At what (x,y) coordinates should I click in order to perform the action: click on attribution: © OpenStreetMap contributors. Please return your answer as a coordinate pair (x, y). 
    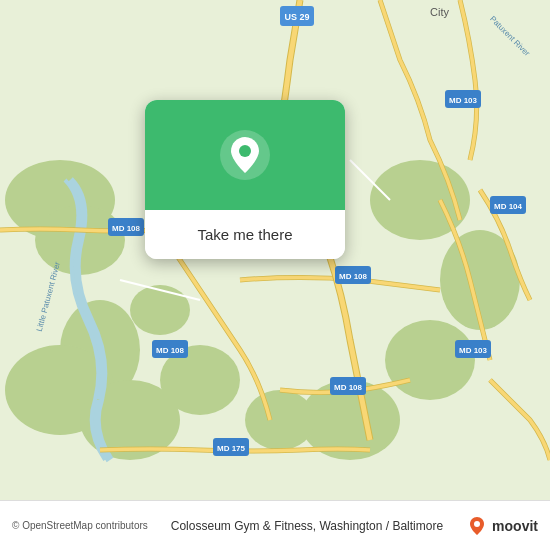
    Looking at the image, I should click on (80, 526).